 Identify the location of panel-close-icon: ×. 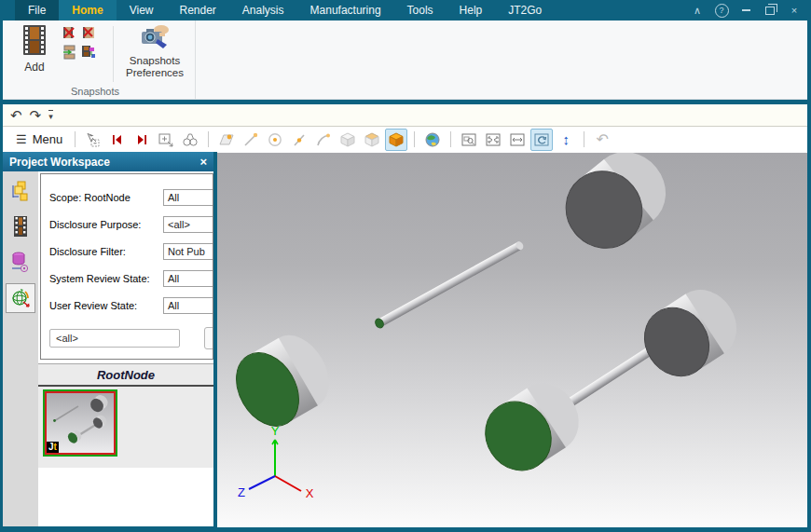
(203, 162).